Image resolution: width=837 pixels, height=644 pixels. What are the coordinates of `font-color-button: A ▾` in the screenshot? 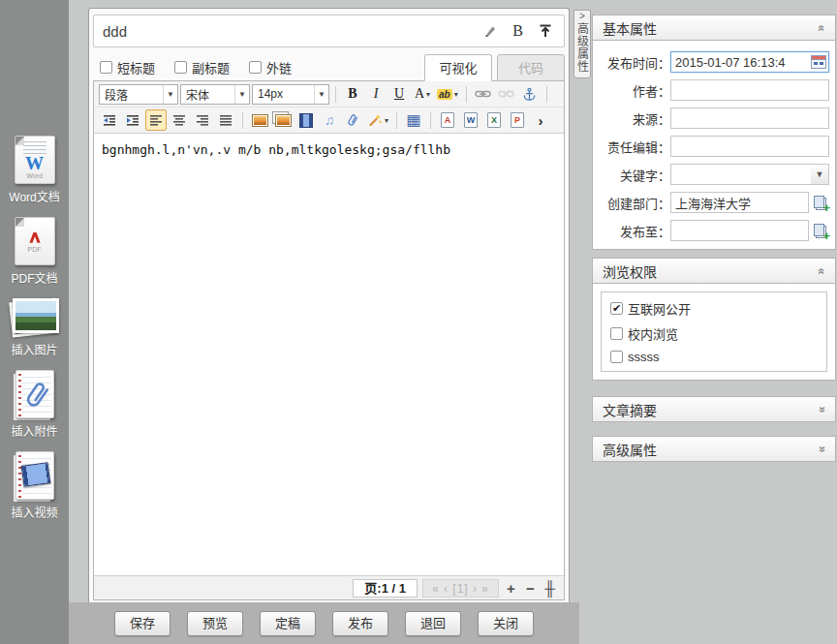 It's located at (422, 94).